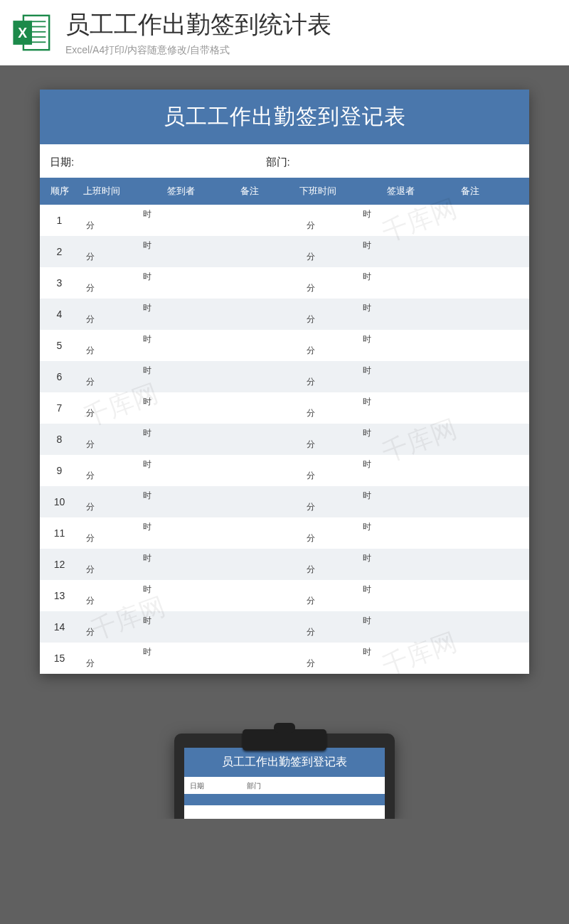 Image resolution: width=569 pixels, height=924 pixels. I want to click on table-row: 7时分时分, so click(284, 408).